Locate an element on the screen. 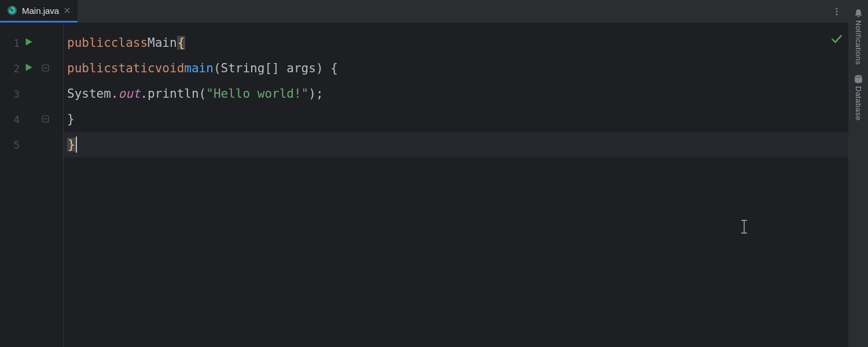 This screenshot has width=868, height=347. brace-highlight: { is located at coordinates (182, 43).